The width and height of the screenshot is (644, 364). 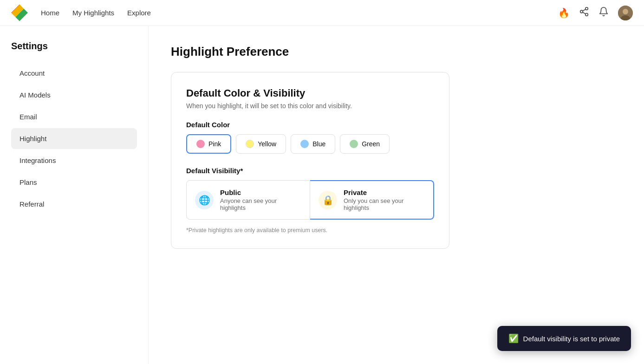 I want to click on visibility-options: 🌐 Public Anyone can see your highlights …, so click(x=310, y=200).